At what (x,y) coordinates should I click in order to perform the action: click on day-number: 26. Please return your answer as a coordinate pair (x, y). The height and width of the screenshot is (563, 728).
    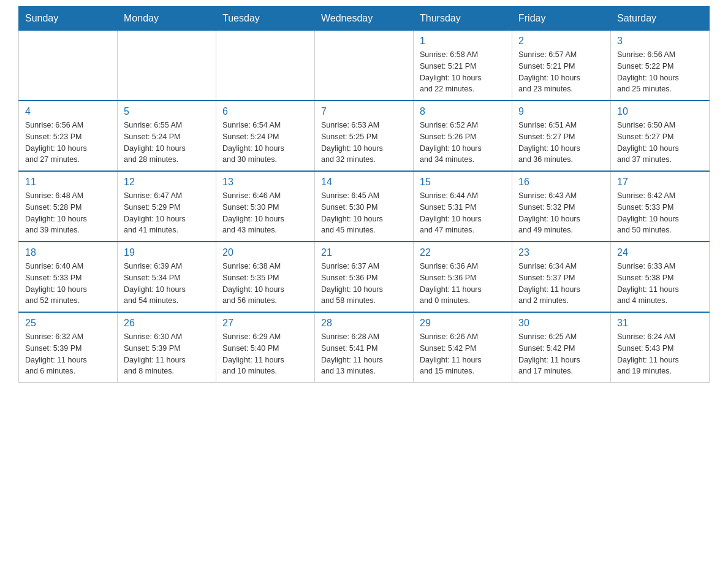
    Looking at the image, I should click on (167, 323).